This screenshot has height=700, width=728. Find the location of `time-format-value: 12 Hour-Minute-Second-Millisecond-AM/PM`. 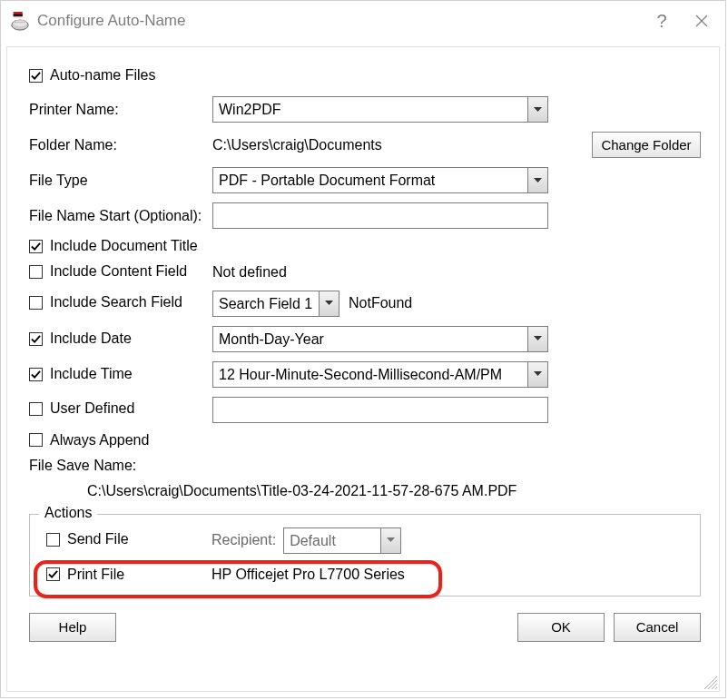

time-format-value: 12 Hour-Minute-Second-Millisecond-AM/PM is located at coordinates (370, 374).